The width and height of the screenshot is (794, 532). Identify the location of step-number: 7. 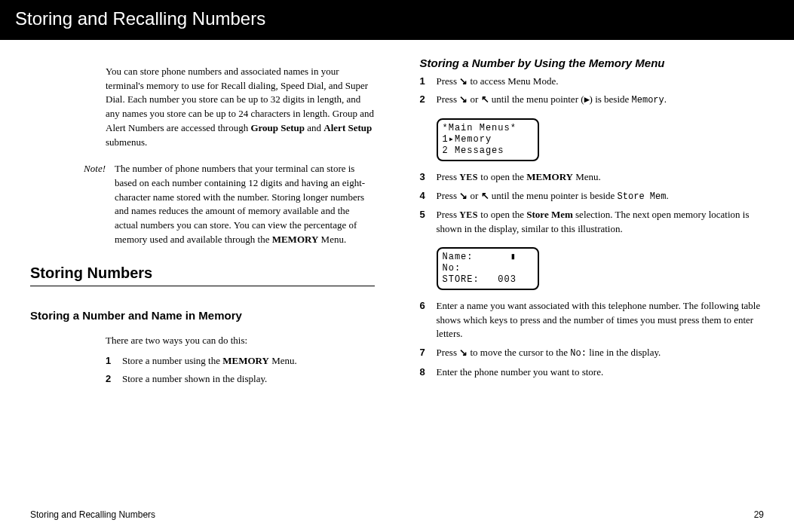
(428, 353).